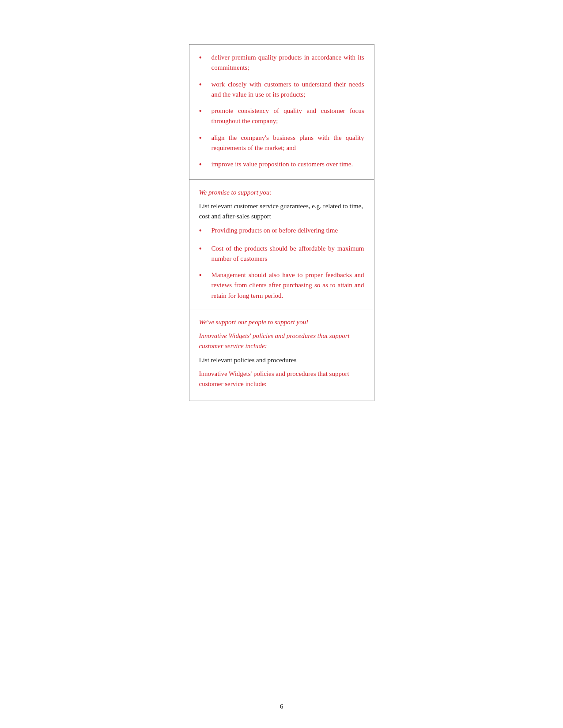 This screenshot has width=563, height=728. Describe the element at coordinates (282, 379) in the screenshot. I see `support-line4: Innovative Widgets' policies and procedu…` at that location.